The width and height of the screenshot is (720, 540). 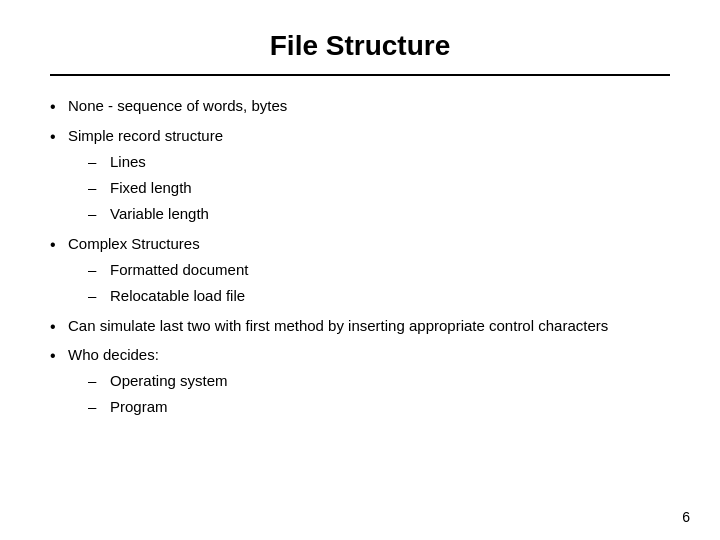 What do you see at coordinates (369, 283) in the screenshot?
I see `sub-list: – Formatted document – Relocatable load …` at bounding box center [369, 283].